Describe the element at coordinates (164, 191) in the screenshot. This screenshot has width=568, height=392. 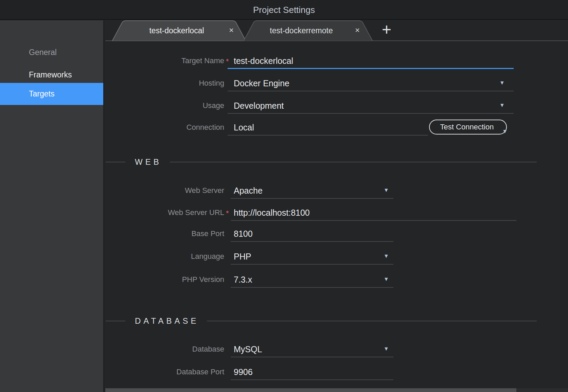
I see `web-server-label: Web Server` at that location.